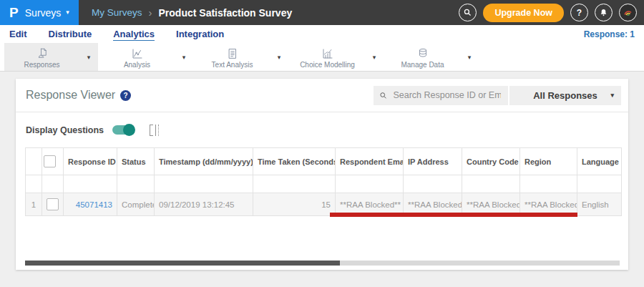 This screenshot has width=644, height=287. I want to click on column-header-time-taken: Time Taken (Seconds), so click(295, 162).